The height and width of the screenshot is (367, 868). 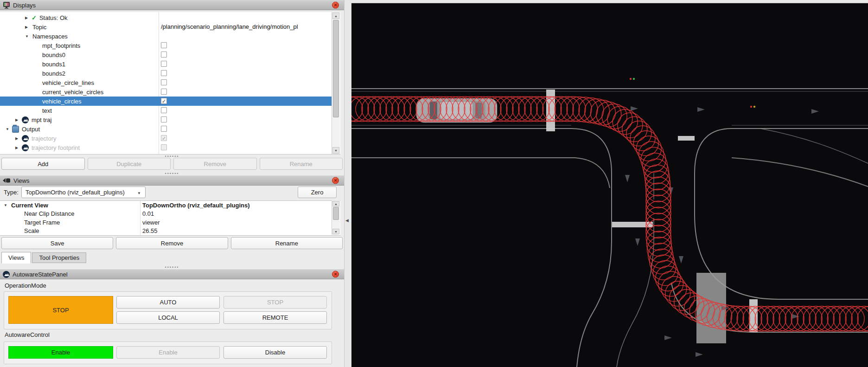 What do you see at coordinates (166, 18) in the screenshot?
I see `tree-row-status-ok: ▶✓Status: Ok` at bounding box center [166, 18].